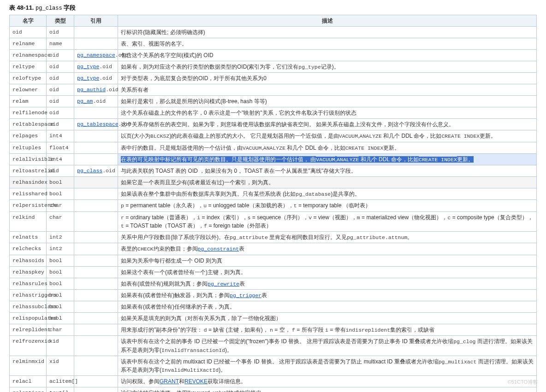 This screenshot has width=546, height=392. I want to click on cell-name: reltype, so click(28, 67).